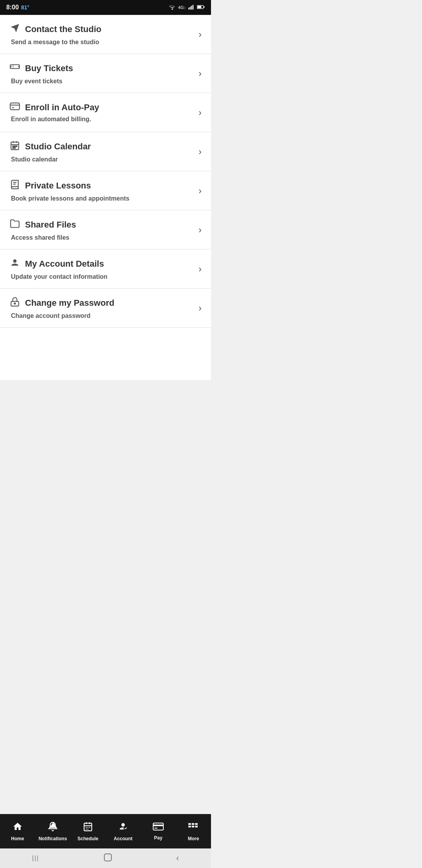 This screenshot has width=422, height=868. Describe the element at coordinates (70, 303) in the screenshot. I see `menu-item-title-text-change-password: Change my Password` at that location.